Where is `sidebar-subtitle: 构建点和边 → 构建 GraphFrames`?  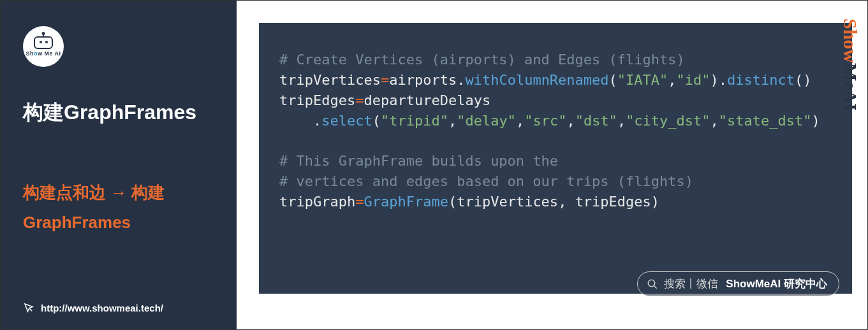
sidebar-subtitle: 构建点和边 → 构建 GraphFrames is located at coordinates (119, 208).